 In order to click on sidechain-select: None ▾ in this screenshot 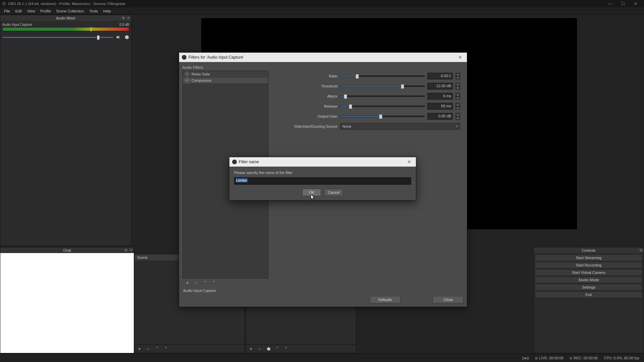, I will do `click(400, 126)`.